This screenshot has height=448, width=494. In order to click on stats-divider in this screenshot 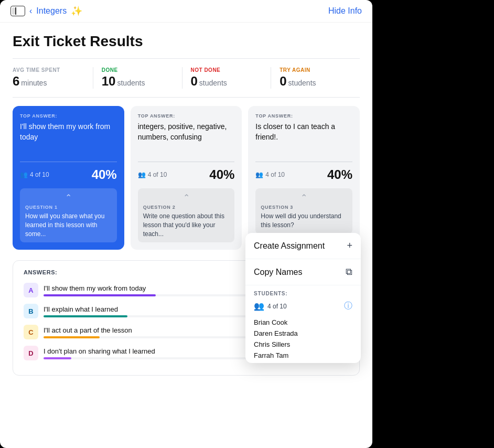, I will do `click(186, 98)`.